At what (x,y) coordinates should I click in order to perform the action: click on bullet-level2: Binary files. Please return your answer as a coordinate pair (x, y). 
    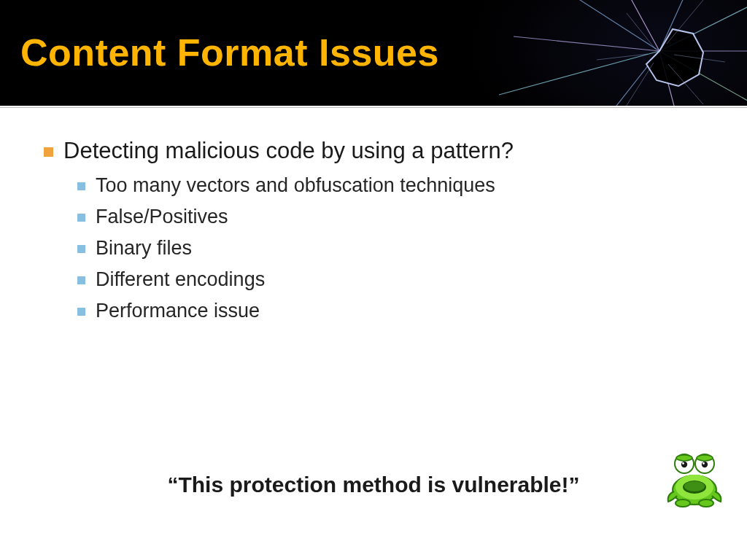
    Looking at the image, I should click on (390, 248).